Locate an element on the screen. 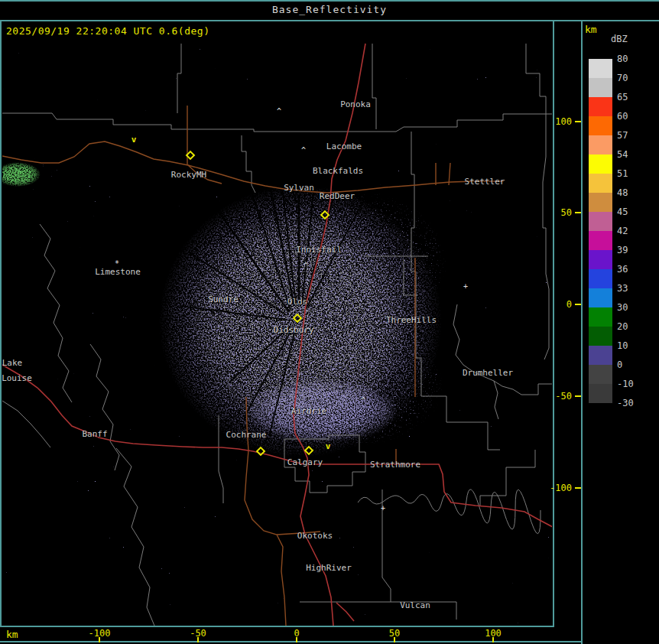  city-label-vulcan: Vulcan is located at coordinates (415, 606).